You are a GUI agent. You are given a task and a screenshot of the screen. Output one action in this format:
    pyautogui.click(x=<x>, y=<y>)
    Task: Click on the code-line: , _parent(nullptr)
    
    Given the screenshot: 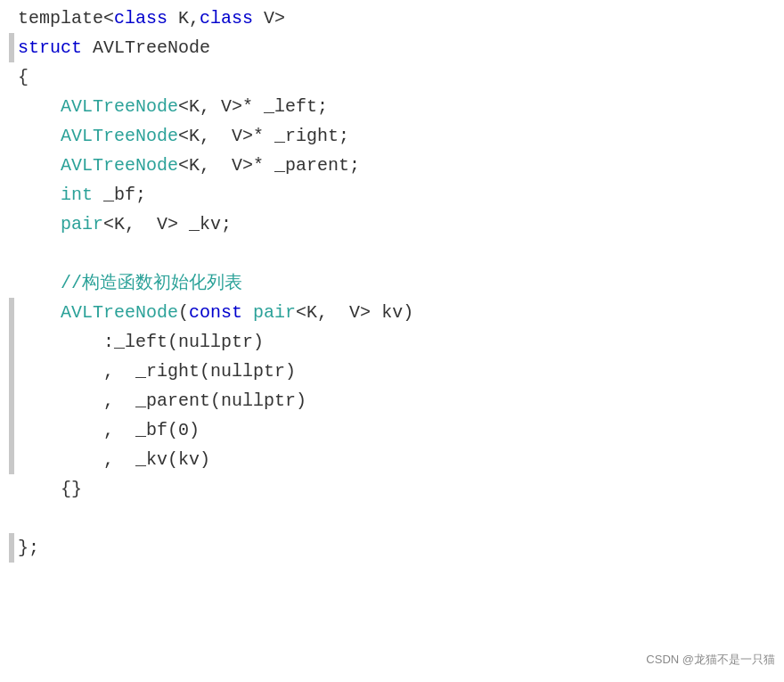 What is the action you would take?
    pyautogui.click(x=392, y=401)
    